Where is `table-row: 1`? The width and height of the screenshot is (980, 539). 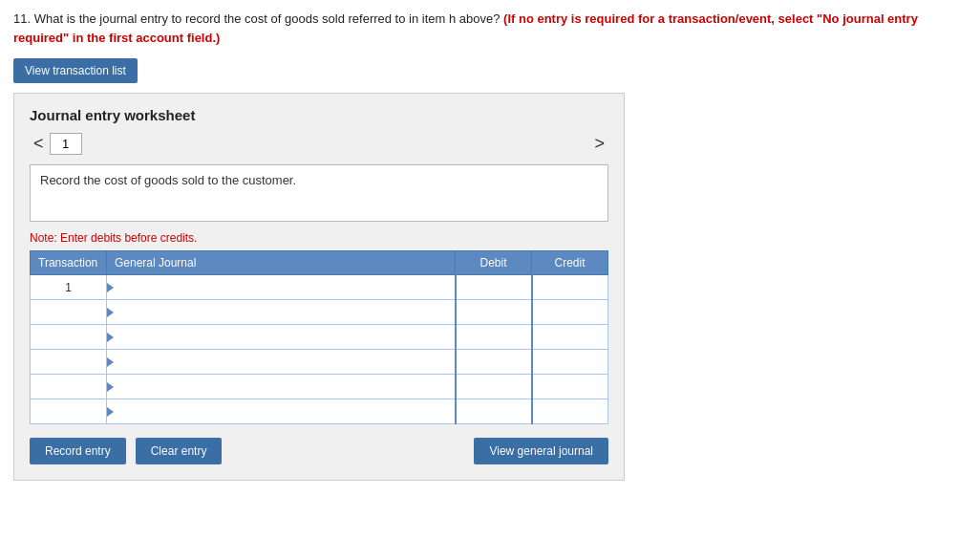
table-row: 1 is located at coordinates (319, 288).